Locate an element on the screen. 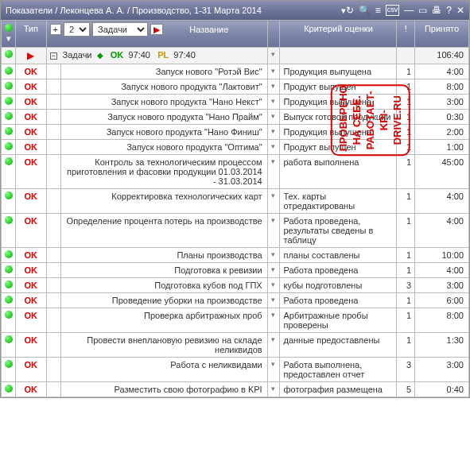  row-accepted: 2:00 is located at coordinates (442, 132).